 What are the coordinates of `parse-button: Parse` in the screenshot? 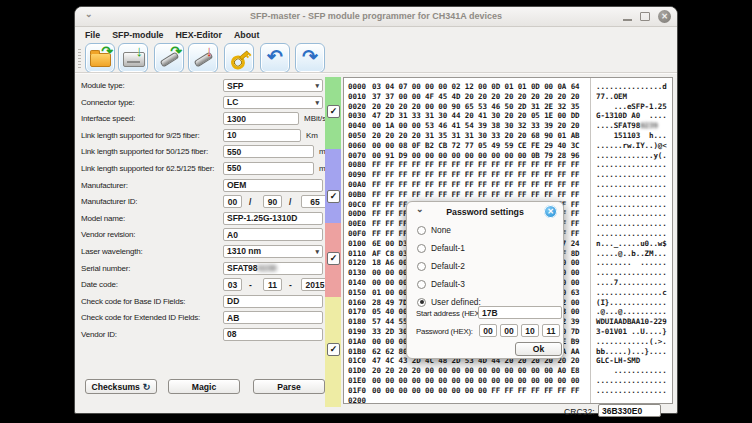 It's located at (289, 386).